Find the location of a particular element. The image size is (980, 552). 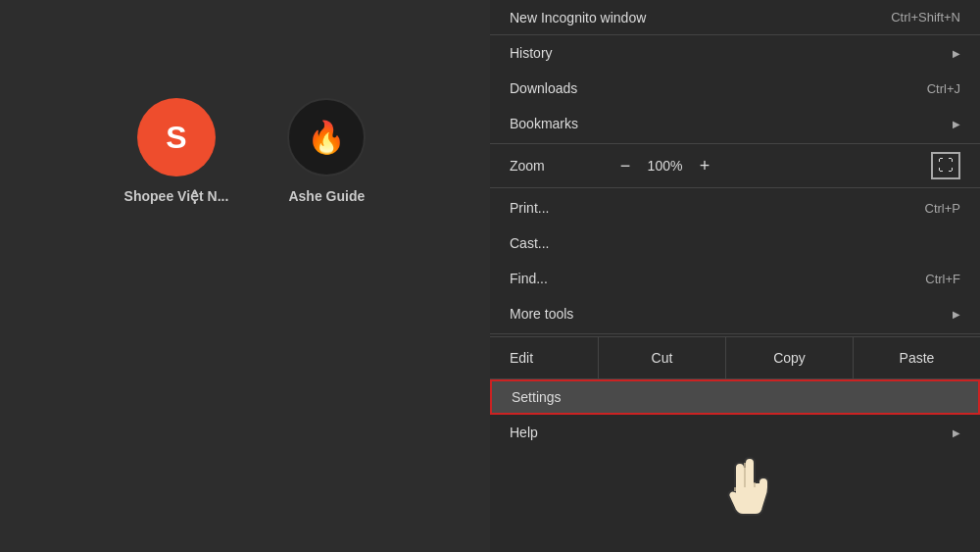

find-shortcut: Ctrl+F is located at coordinates (943, 278).